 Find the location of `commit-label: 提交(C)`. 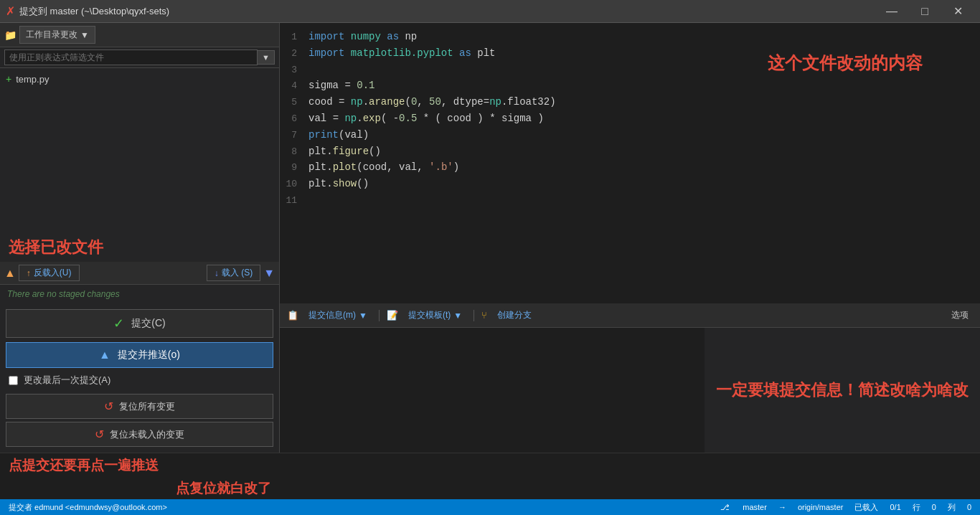

commit-label: 提交(C) is located at coordinates (148, 323).